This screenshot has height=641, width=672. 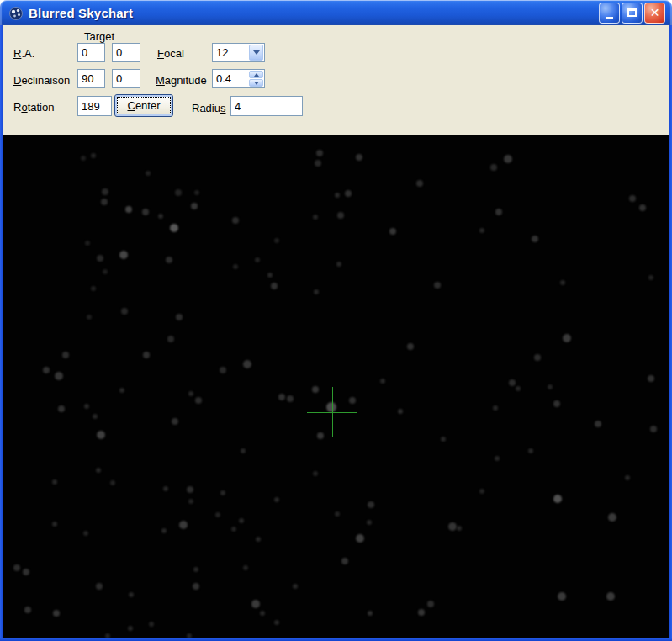 What do you see at coordinates (91, 79) in the screenshot?
I see `declination-degrees-input` at bounding box center [91, 79].